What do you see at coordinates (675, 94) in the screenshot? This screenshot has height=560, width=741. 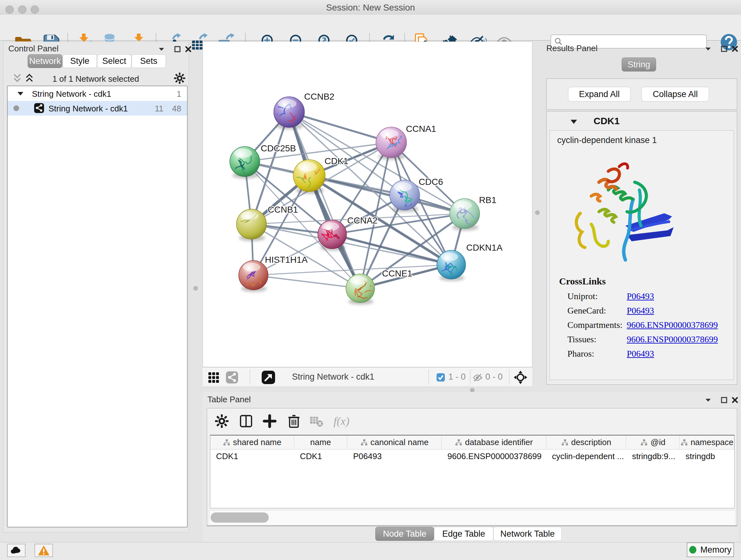 I see `collapse-all-button: Collapse All` at bounding box center [675, 94].